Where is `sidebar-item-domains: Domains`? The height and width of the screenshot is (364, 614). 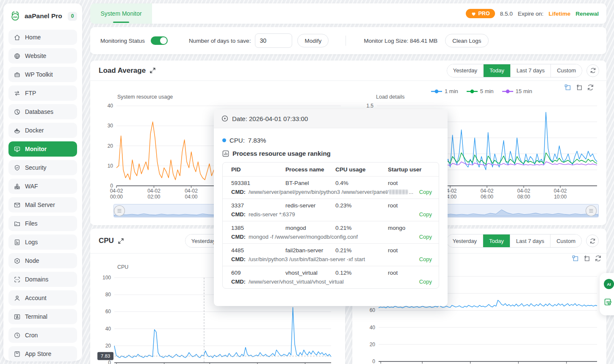 sidebar-item-domains: Domains is located at coordinates (43, 279).